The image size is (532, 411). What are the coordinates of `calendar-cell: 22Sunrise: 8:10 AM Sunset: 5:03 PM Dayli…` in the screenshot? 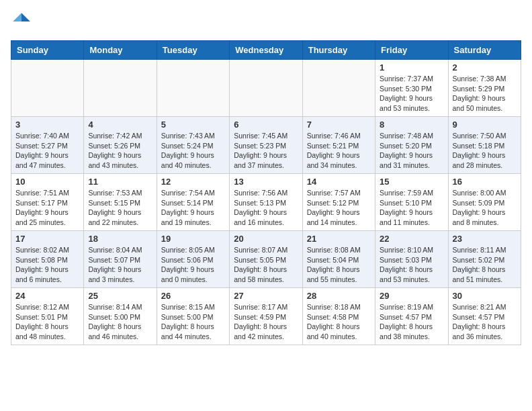 It's located at (412, 259).